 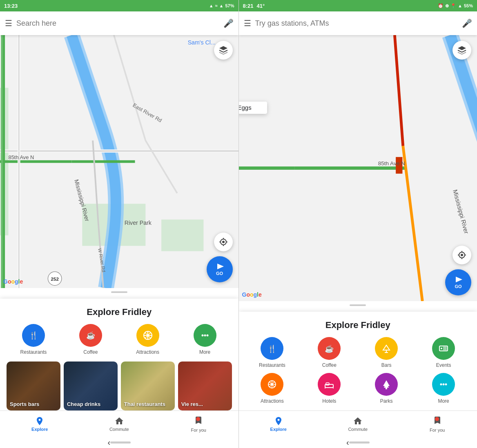 What do you see at coordinates (247, 23) in the screenshot?
I see `menu-icon-2: ☰` at bounding box center [247, 23].